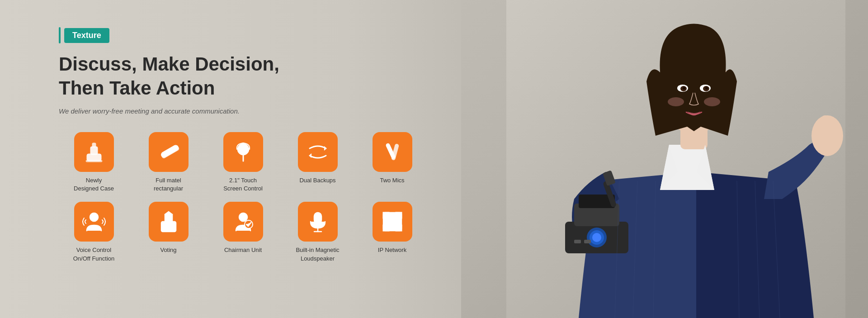 The image size is (868, 318). Describe the element at coordinates (94, 254) in the screenshot. I see `icon-label-voice: Voice ControlOn/Off Function` at that location.